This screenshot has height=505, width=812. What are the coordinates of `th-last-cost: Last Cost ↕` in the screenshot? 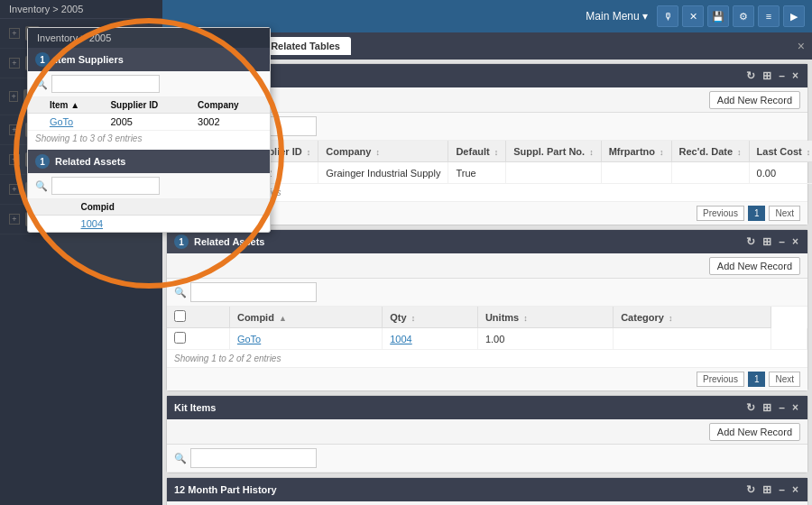 It's located at (780, 152).